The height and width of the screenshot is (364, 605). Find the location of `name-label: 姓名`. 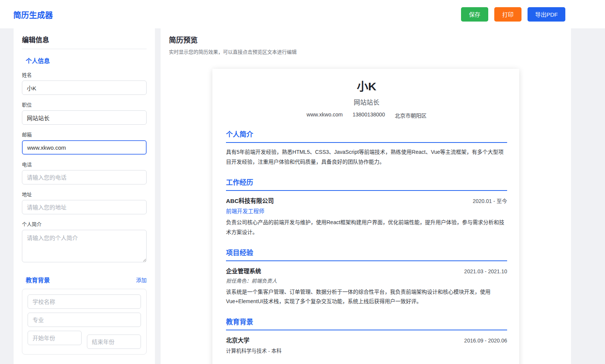

name-label: 姓名 is located at coordinates (84, 75).